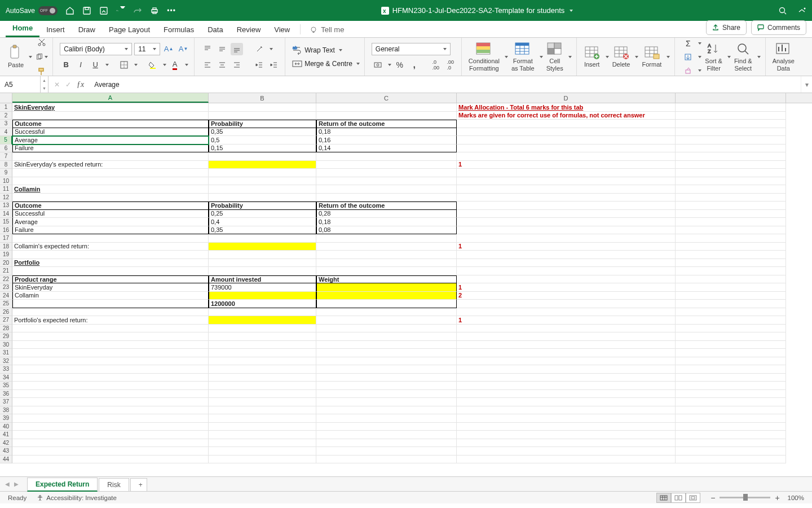  Describe the element at coordinates (111, 205) in the screenshot. I see `cell-A13: Outcome` at that location.